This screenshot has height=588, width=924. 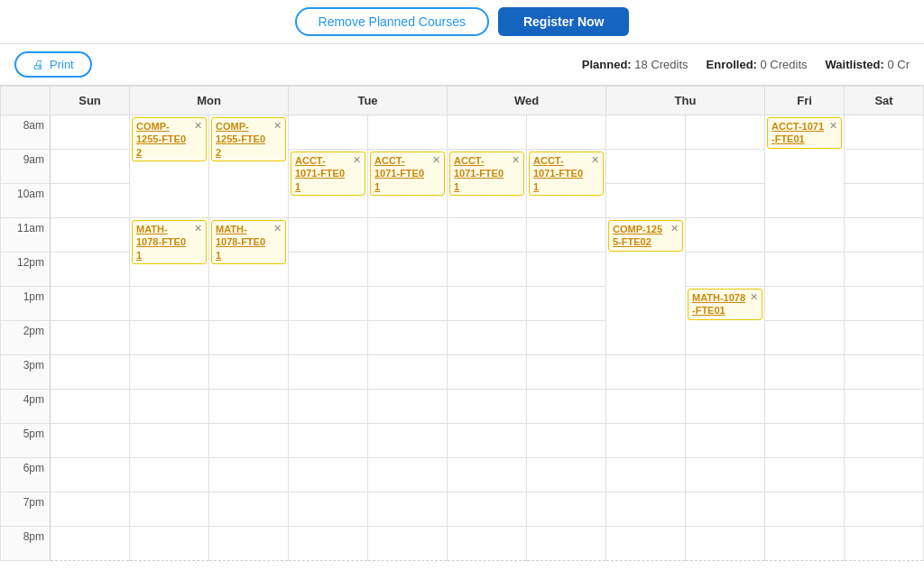 What do you see at coordinates (244, 242) in the screenshot?
I see `event-link-mon2-math1078: MATH-1078-FTE01` at bounding box center [244, 242].